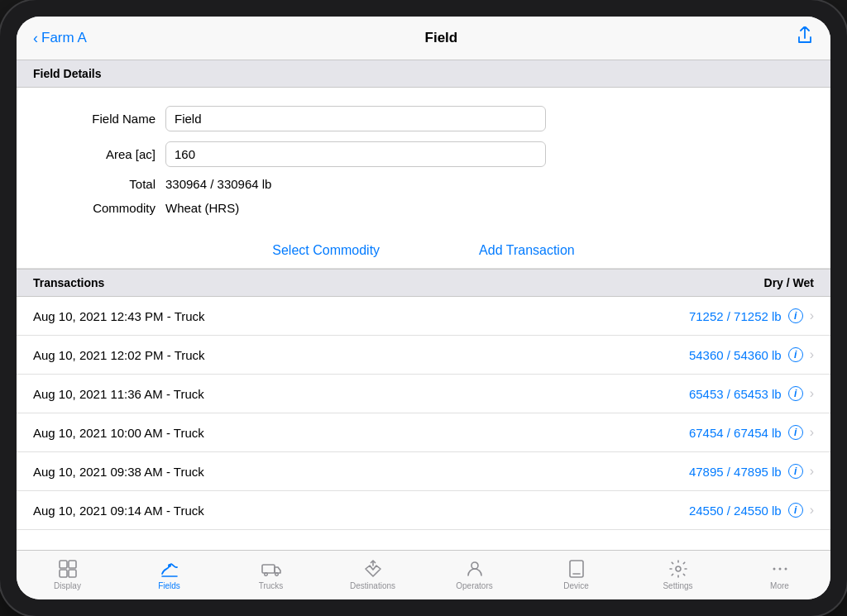 The width and height of the screenshot is (847, 616). What do you see at coordinates (735, 433) in the screenshot?
I see `transaction-weight: 67454 / 67454 lb` at bounding box center [735, 433].